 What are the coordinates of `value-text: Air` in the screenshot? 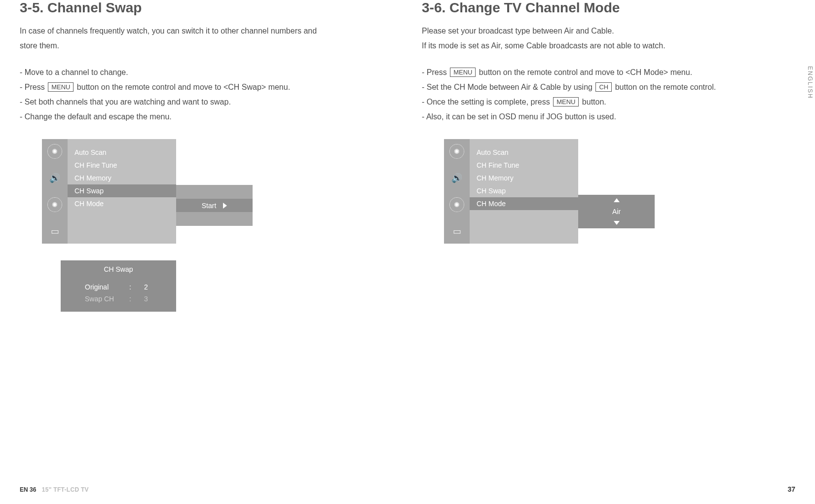 It's located at (617, 212).